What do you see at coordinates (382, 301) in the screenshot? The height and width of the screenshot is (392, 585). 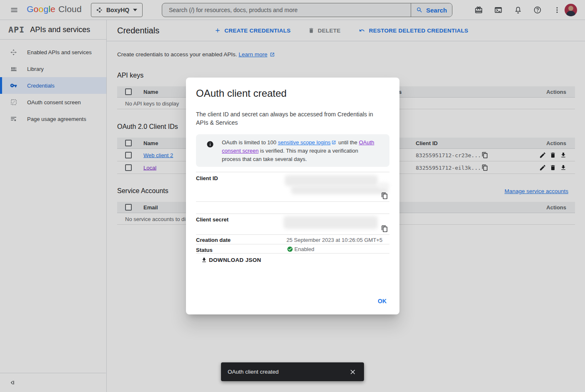 I see `ok-button: OK` at bounding box center [382, 301].